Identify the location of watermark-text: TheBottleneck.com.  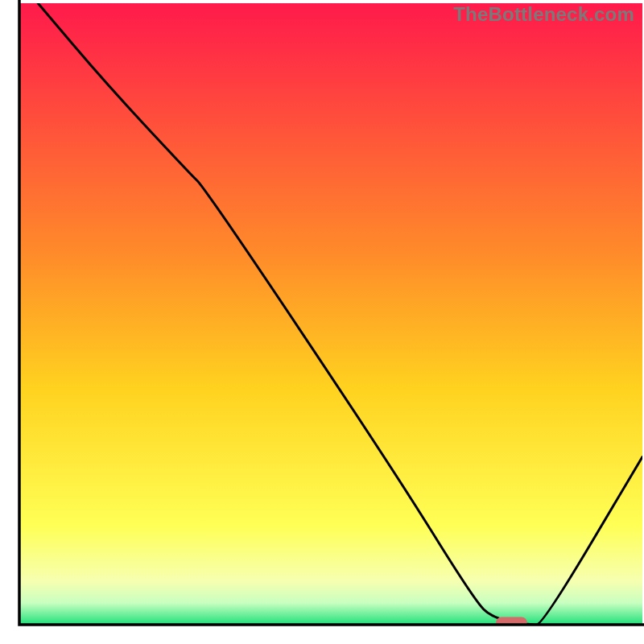
(544, 14).